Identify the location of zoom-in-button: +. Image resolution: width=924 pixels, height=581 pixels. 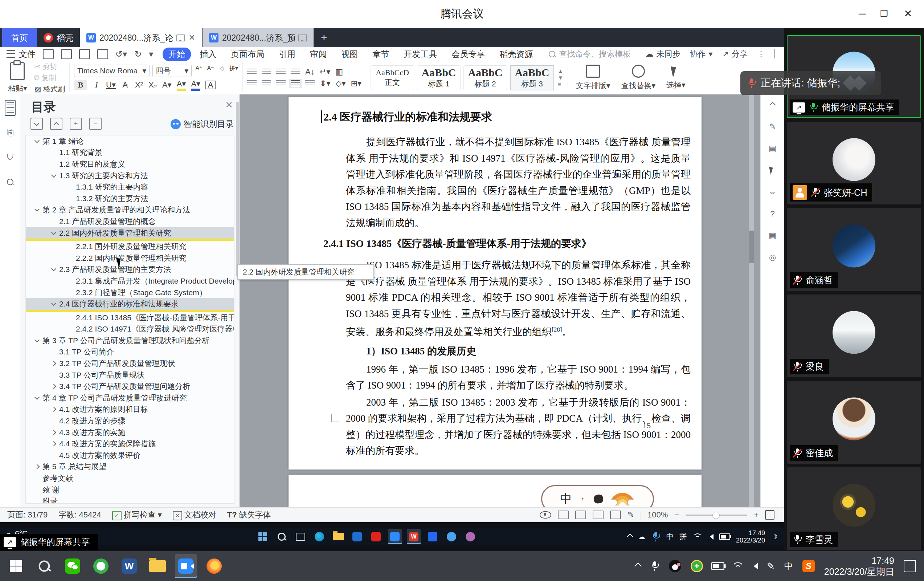
(756, 515).